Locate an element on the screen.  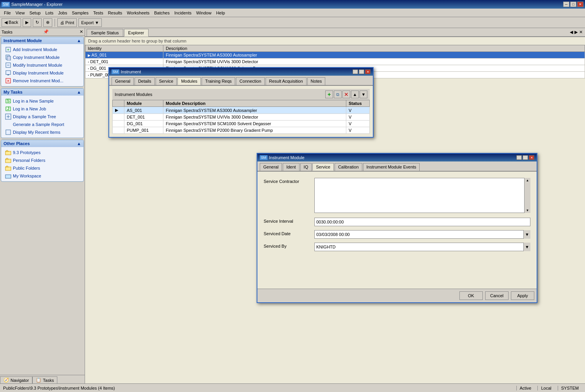
cancel-button: Cancel is located at coordinates (497, 296).